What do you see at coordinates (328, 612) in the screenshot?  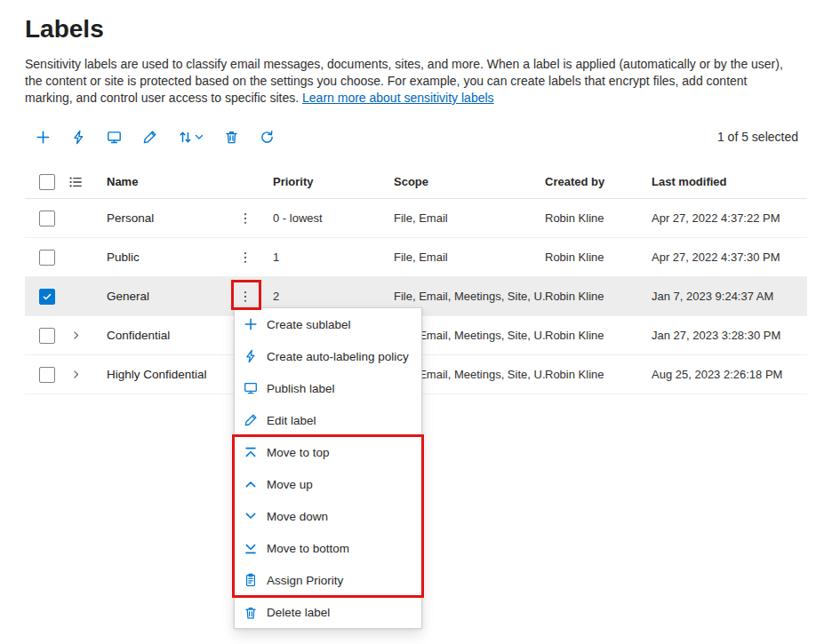 I see `menu-item-delete-label: Delete label` at bounding box center [328, 612].